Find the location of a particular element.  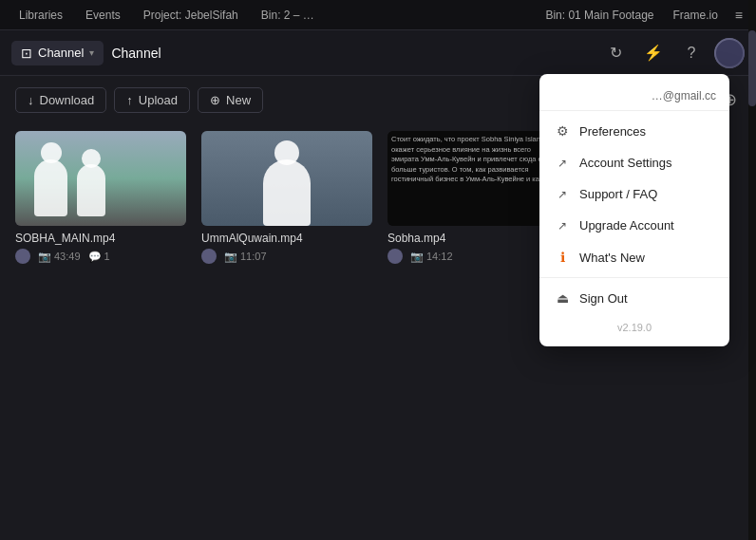

camera-icon-1: 📷 is located at coordinates (45, 256).